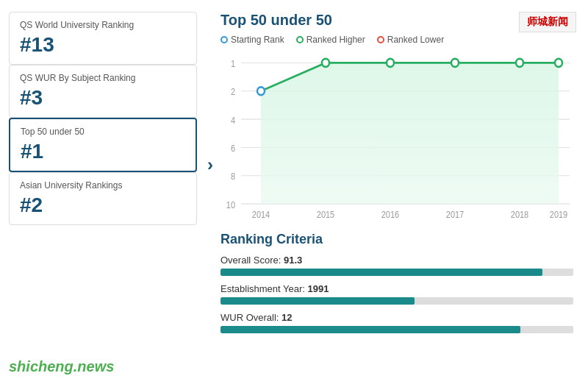  What do you see at coordinates (397, 240) in the screenshot?
I see `criteria-title: Ranking Criteria` at bounding box center [397, 240].